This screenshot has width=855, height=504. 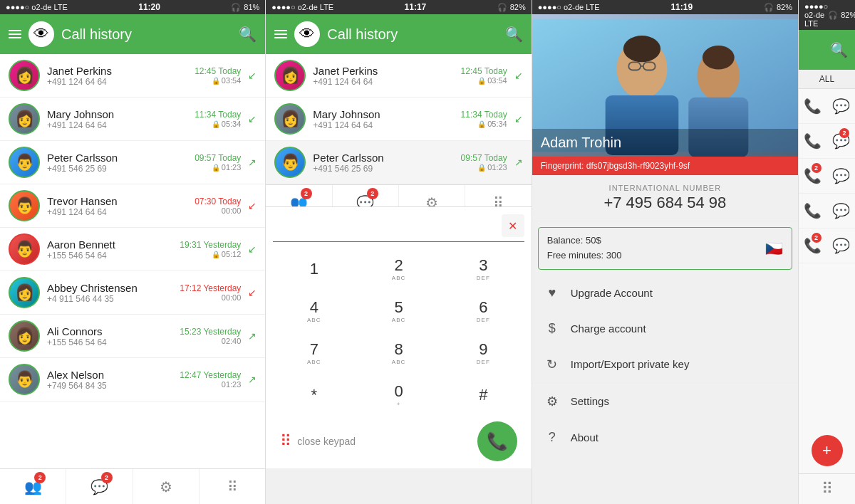 What do you see at coordinates (416, 7) in the screenshot?
I see `status-time-2: 11:17` at bounding box center [416, 7].